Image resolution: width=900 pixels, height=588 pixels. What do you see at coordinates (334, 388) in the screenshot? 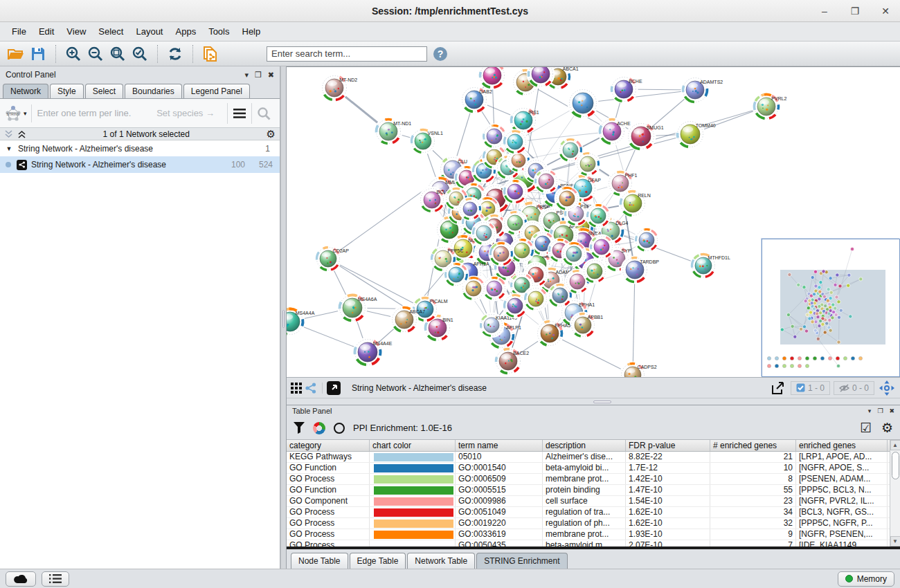
I see `detach-view-icon` at bounding box center [334, 388].